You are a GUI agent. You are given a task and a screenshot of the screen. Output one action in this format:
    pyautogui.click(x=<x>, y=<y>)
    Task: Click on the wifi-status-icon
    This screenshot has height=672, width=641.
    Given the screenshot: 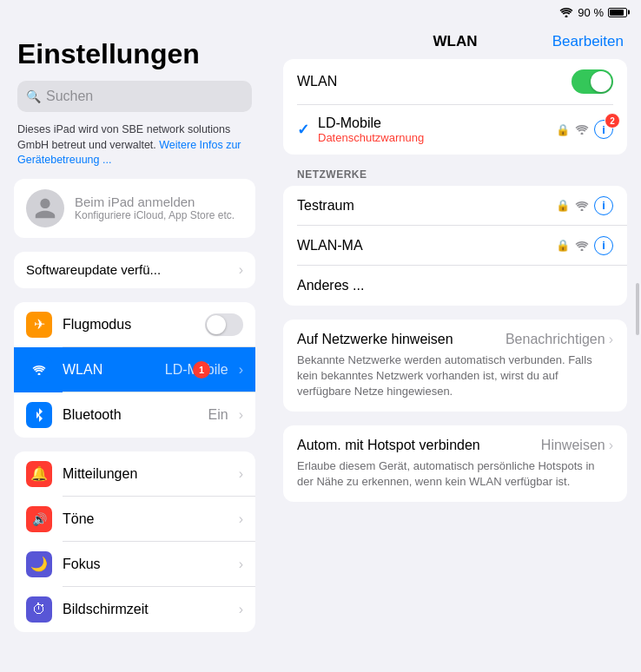 What is the action you would take?
    pyautogui.click(x=566, y=12)
    